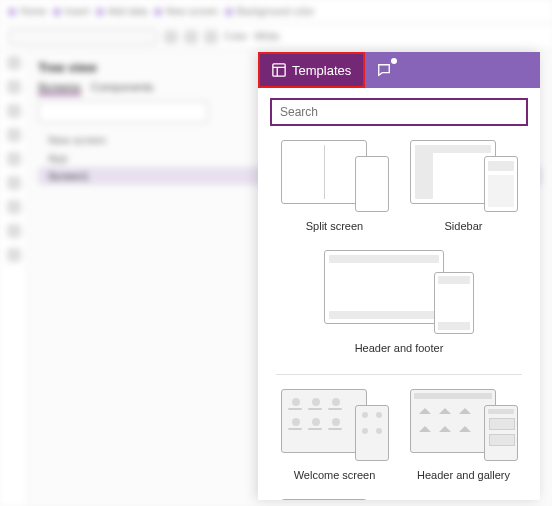  What do you see at coordinates (399, 293) in the screenshot?
I see `thumb-header-footer` at bounding box center [399, 293].